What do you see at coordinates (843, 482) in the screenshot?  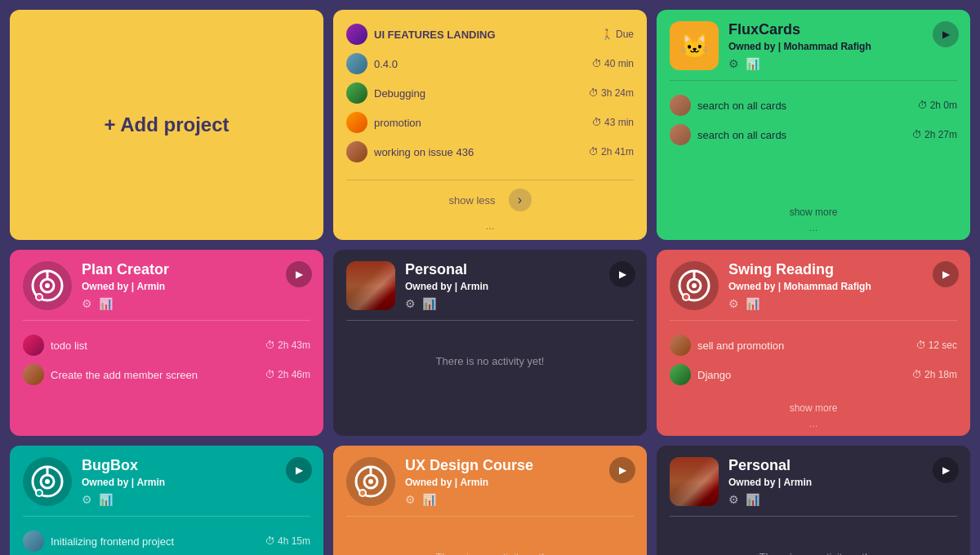 I see `personal2-owner-row: Owned by | Armin` at bounding box center [843, 482].